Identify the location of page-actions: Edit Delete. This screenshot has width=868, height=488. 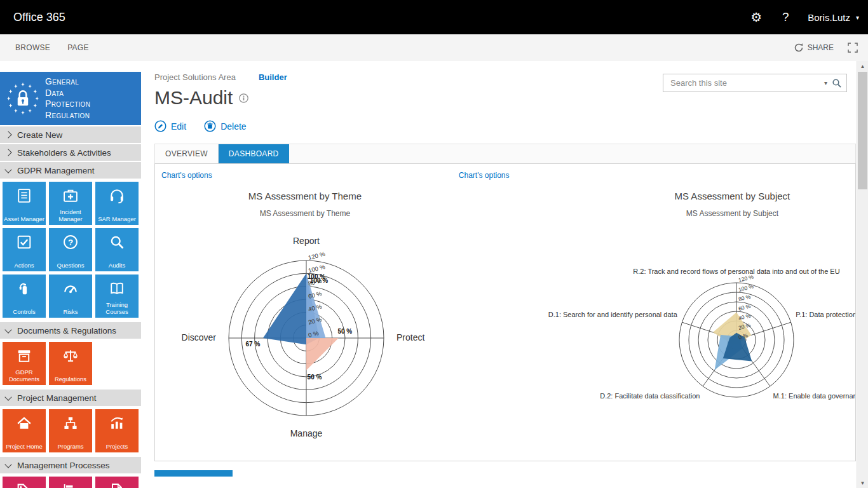
(505, 126).